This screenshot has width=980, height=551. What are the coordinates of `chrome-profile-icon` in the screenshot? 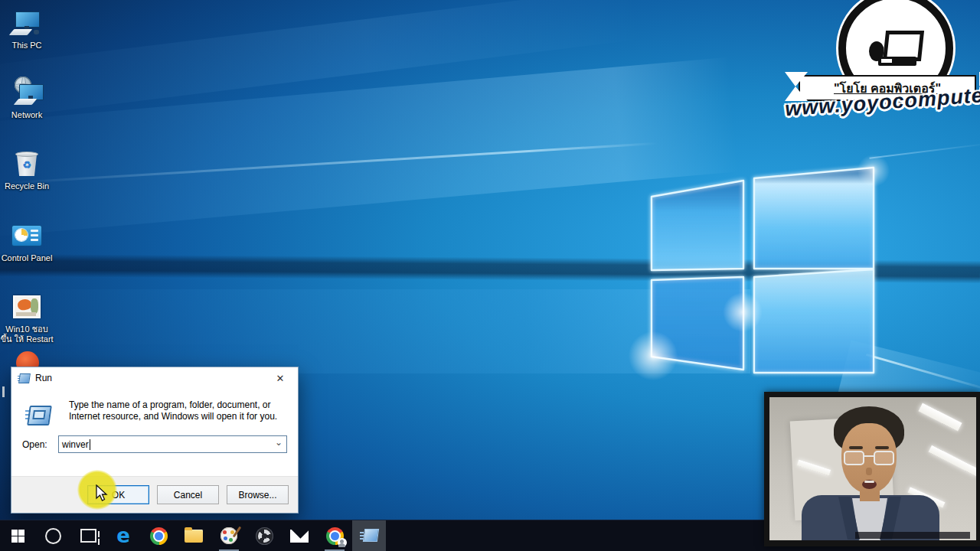 It's located at (335, 536).